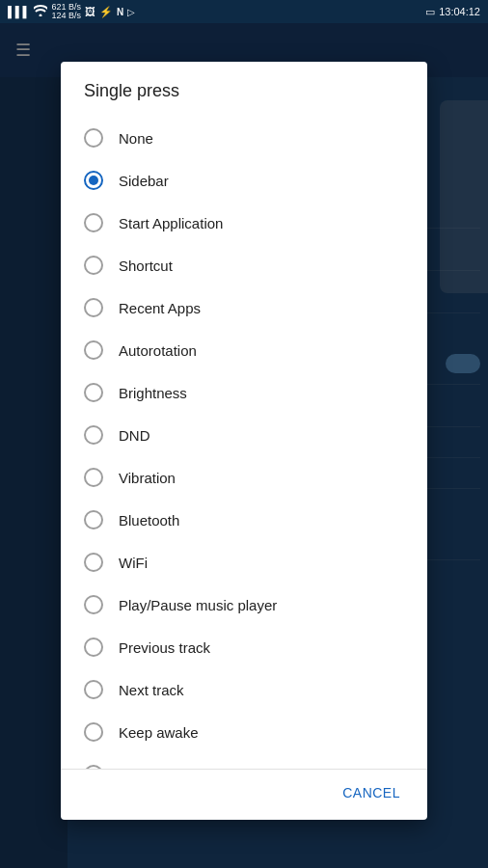  What do you see at coordinates (158, 351) in the screenshot?
I see `radio-label-autorotation: Autorotation` at bounding box center [158, 351].